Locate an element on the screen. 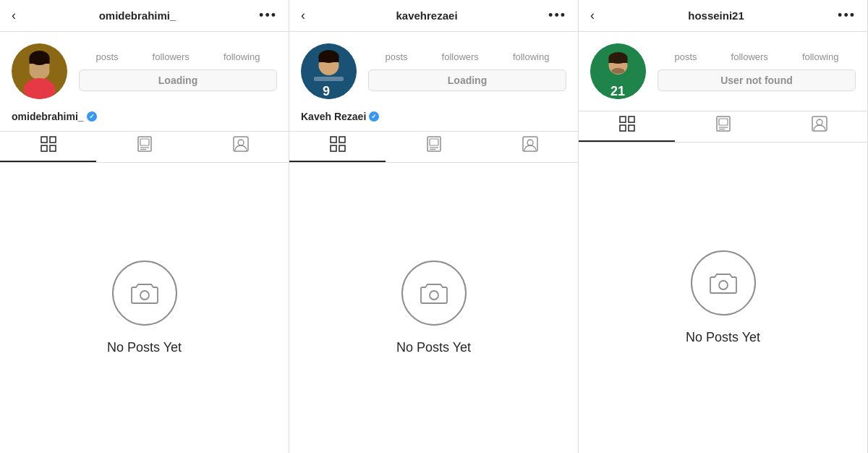  stat-following-label-3: following is located at coordinates (820, 56).